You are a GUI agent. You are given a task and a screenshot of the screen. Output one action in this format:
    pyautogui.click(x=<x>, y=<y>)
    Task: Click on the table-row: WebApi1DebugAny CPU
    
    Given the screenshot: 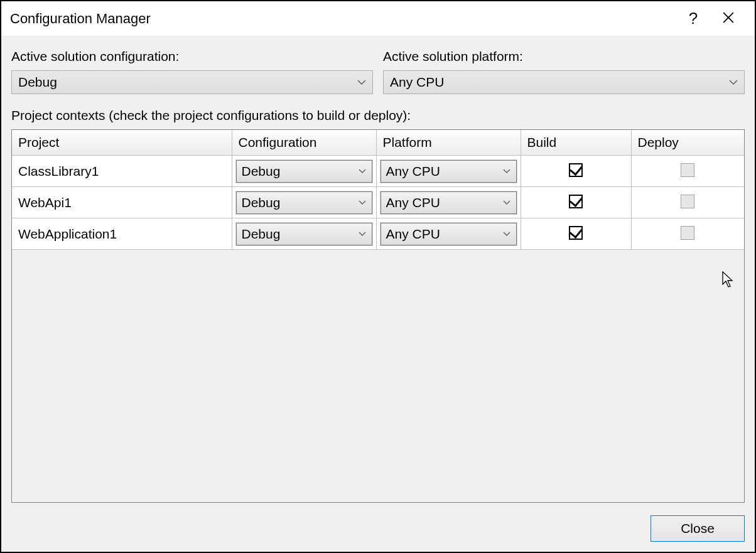 What is the action you would take?
    pyautogui.click(x=378, y=203)
    